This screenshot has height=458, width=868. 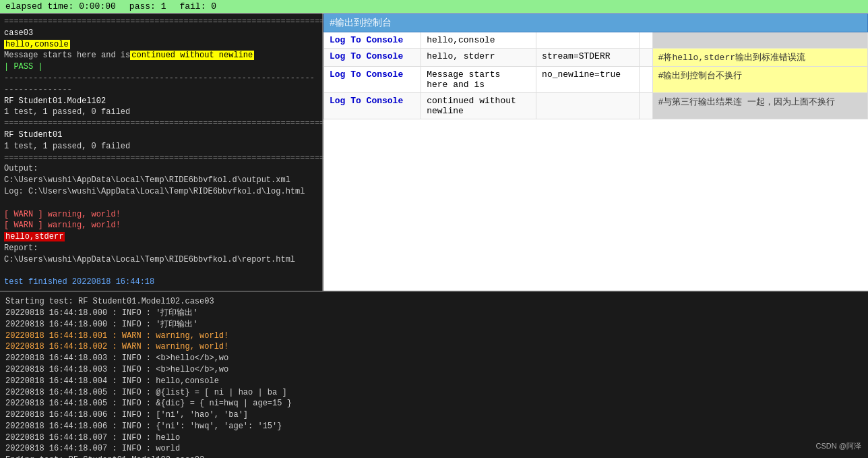 I want to click on pass-count: pass: 1, so click(x=148, y=7).